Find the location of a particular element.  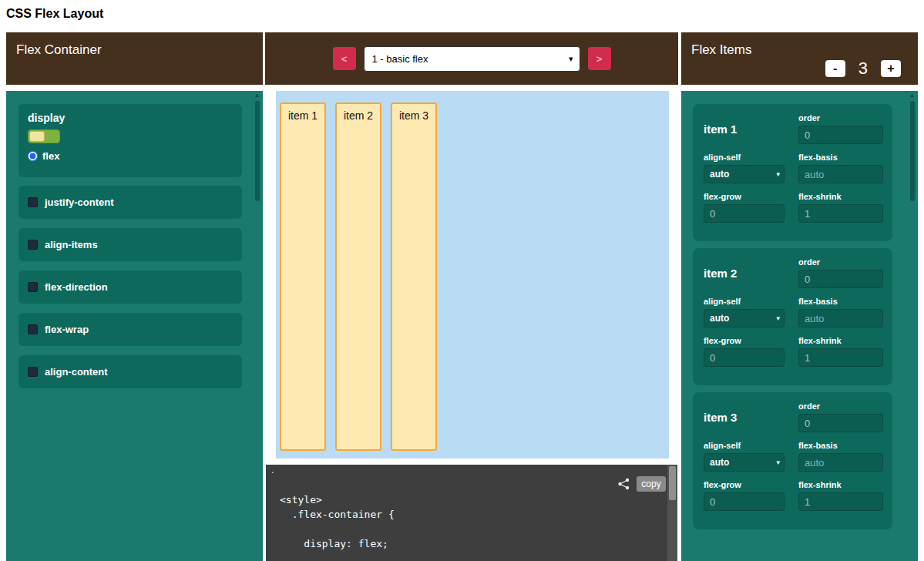

item-3-flex-shrink-input is located at coordinates (841, 502).